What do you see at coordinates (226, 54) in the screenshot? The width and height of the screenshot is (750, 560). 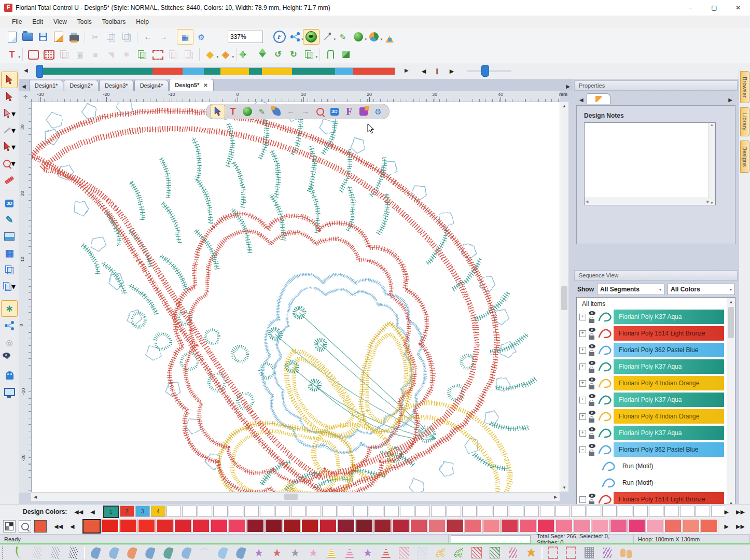 I see `align-button: ◈▾` at bounding box center [226, 54].